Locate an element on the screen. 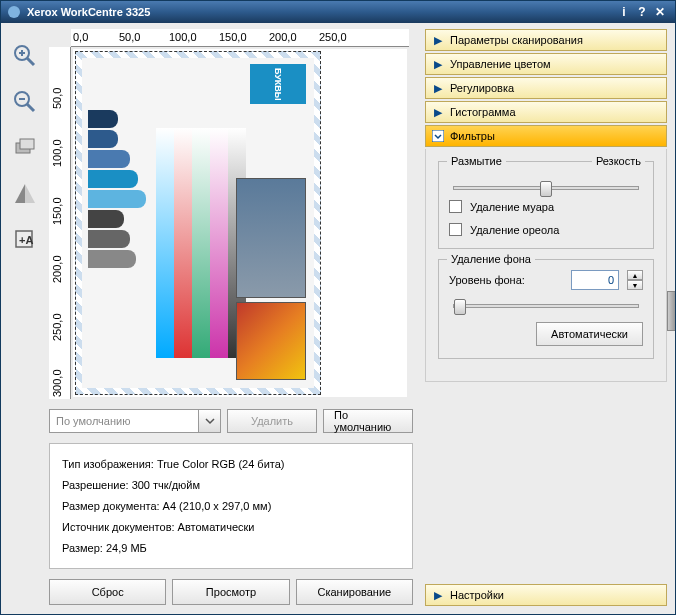 The image size is (676, 615). moire-checkbox is located at coordinates (456, 206).